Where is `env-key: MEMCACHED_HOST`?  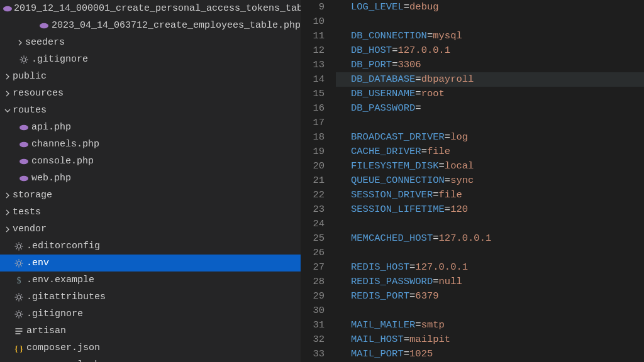 env-key: MEMCACHED_HOST is located at coordinates (392, 238).